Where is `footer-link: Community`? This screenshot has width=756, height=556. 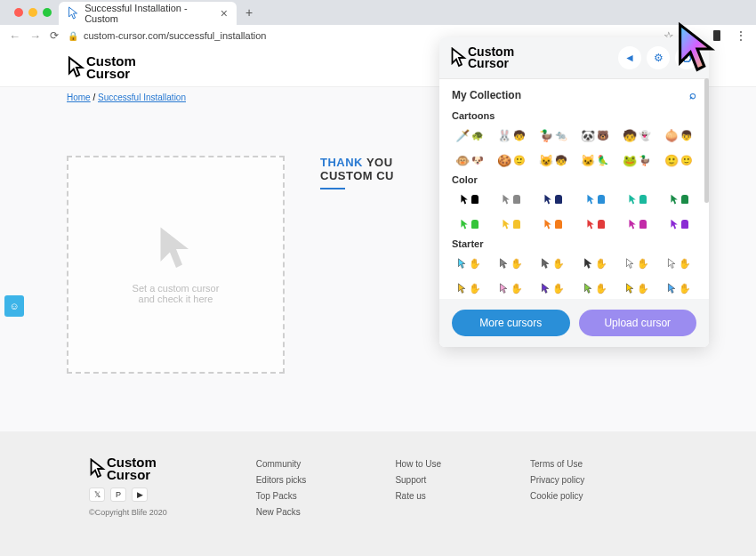
footer-link: Community is located at coordinates (281, 464).